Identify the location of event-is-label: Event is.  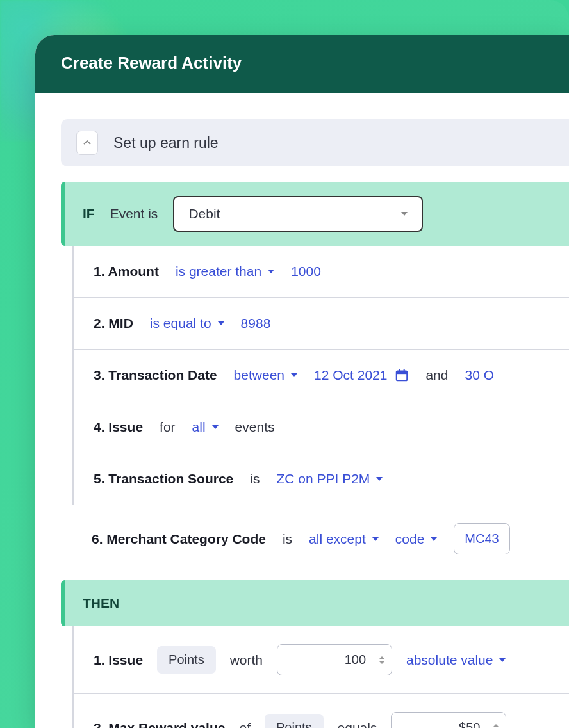
(135, 214).